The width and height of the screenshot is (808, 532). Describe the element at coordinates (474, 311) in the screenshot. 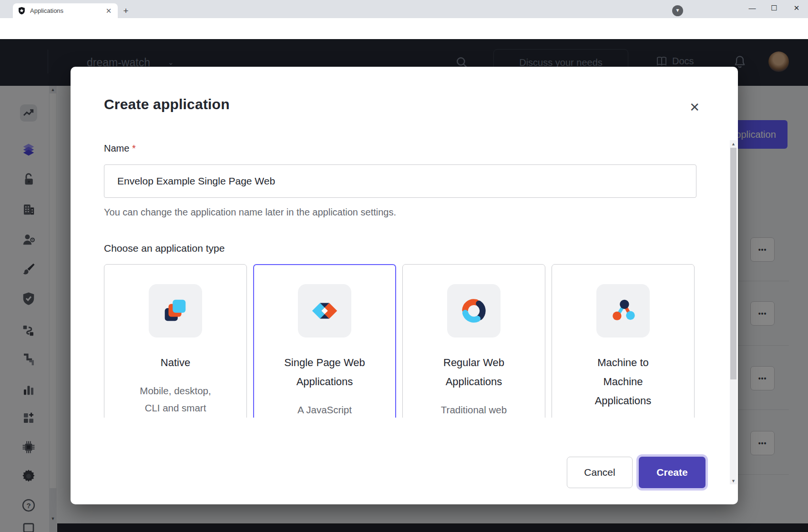

I see `regular-web-icon-tile` at that location.